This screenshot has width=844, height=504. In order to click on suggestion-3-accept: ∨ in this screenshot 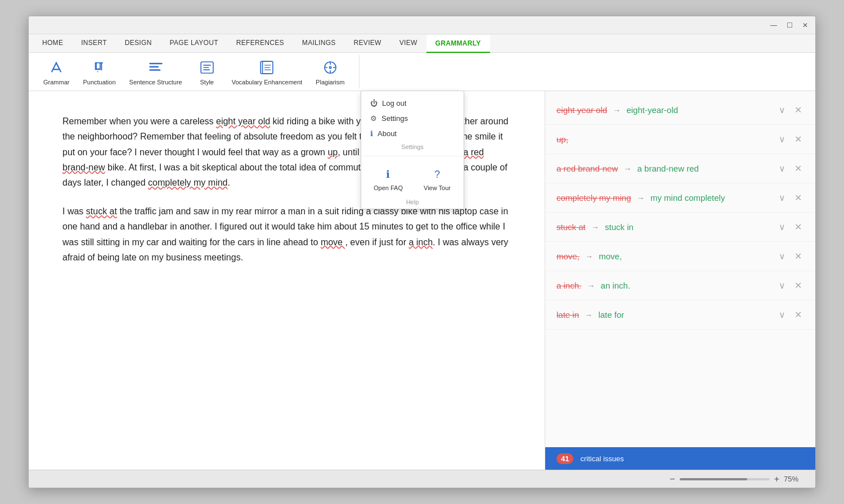, I will do `click(782, 169)`.